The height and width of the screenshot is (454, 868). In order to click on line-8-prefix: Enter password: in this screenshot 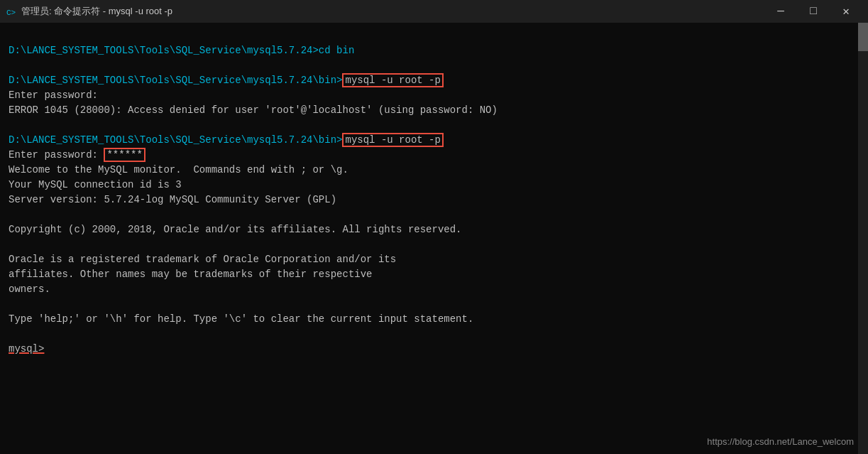, I will do `click(56, 155)`.